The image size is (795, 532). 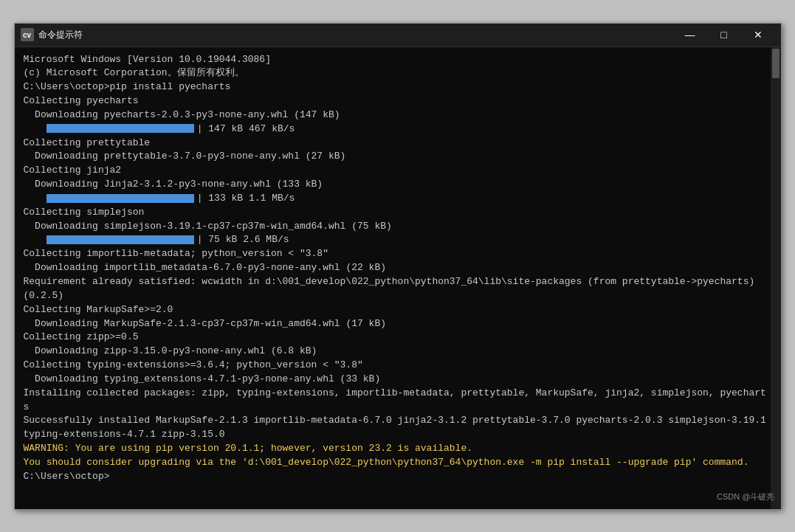 I want to click on terminal-line: Downloading Jinja2-3.1.2-py3-none-any.wh…, so click(x=398, y=184).